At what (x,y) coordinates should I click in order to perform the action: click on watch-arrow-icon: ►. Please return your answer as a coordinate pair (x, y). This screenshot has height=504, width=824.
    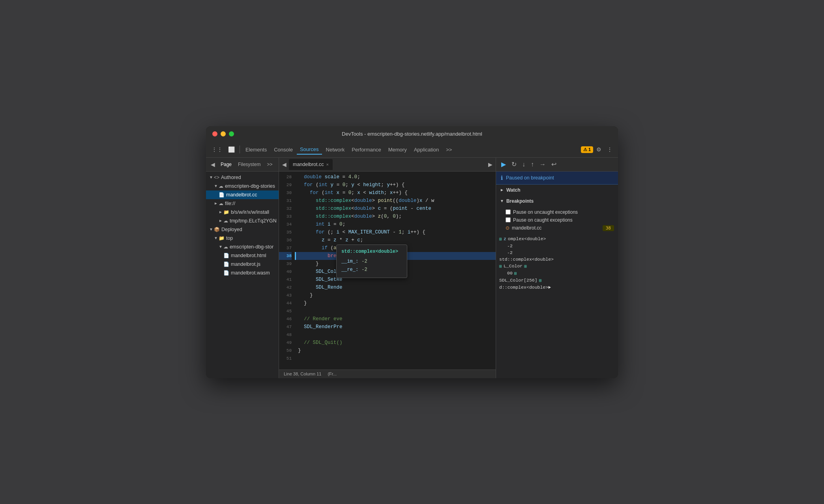
    Looking at the image, I should click on (502, 190).